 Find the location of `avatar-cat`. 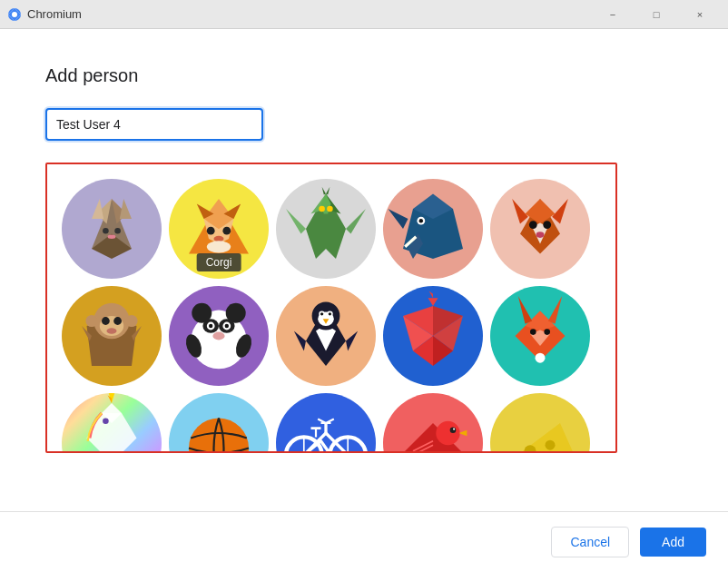

avatar-cat is located at coordinates (112, 229).